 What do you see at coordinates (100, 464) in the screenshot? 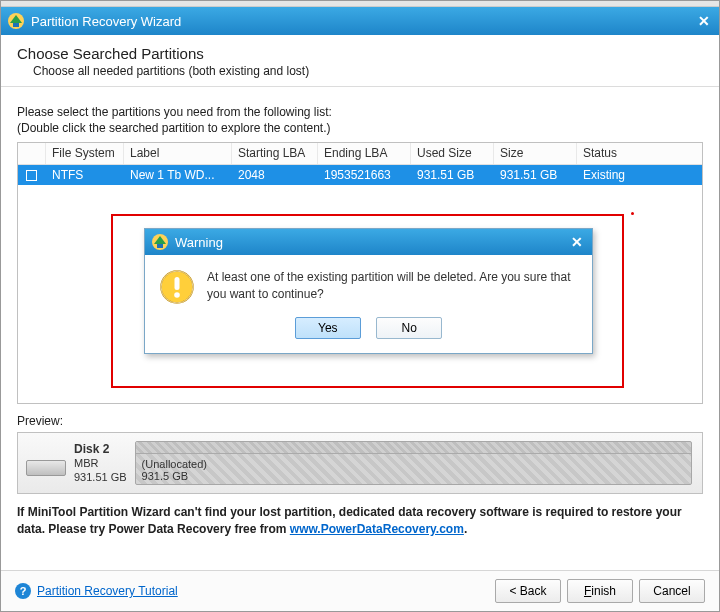
I see `disk-type: MBR` at bounding box center [100, 464].